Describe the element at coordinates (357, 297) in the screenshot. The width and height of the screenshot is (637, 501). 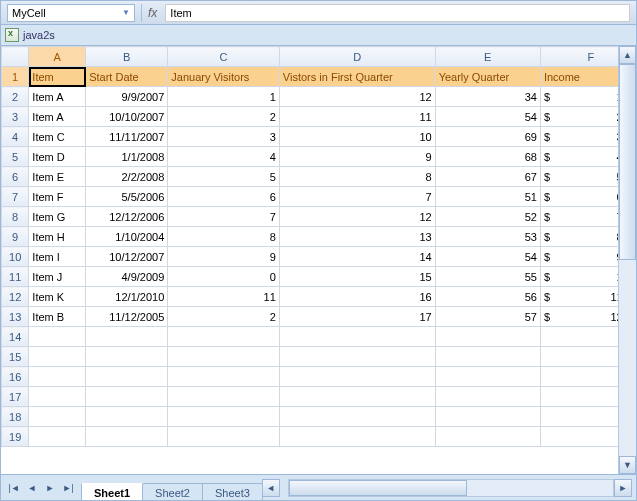
I see `cell: 16` at that location.